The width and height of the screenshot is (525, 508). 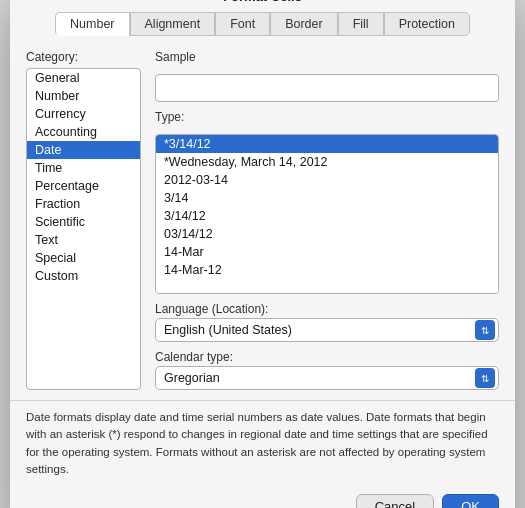 I want to click on category-label: Category:, so click(x=84, y=57).